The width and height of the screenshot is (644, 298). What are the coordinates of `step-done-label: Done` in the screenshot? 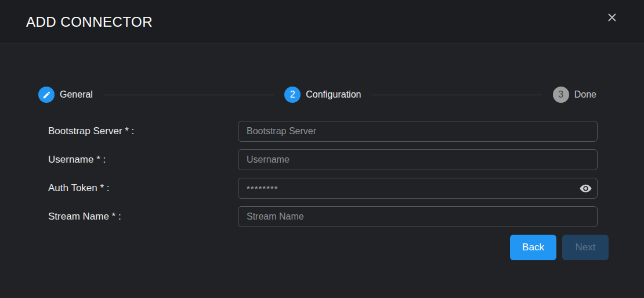 It's located at (585, 95).